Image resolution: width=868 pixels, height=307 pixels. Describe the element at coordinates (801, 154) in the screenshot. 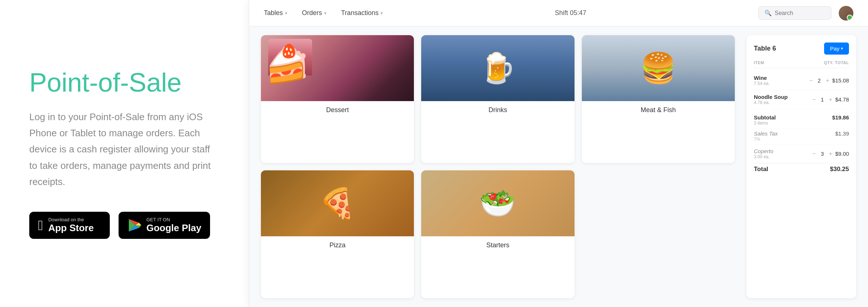

I see `coperto-row: Coperto 3.00 ea. − 3 + $9.00` at that location.